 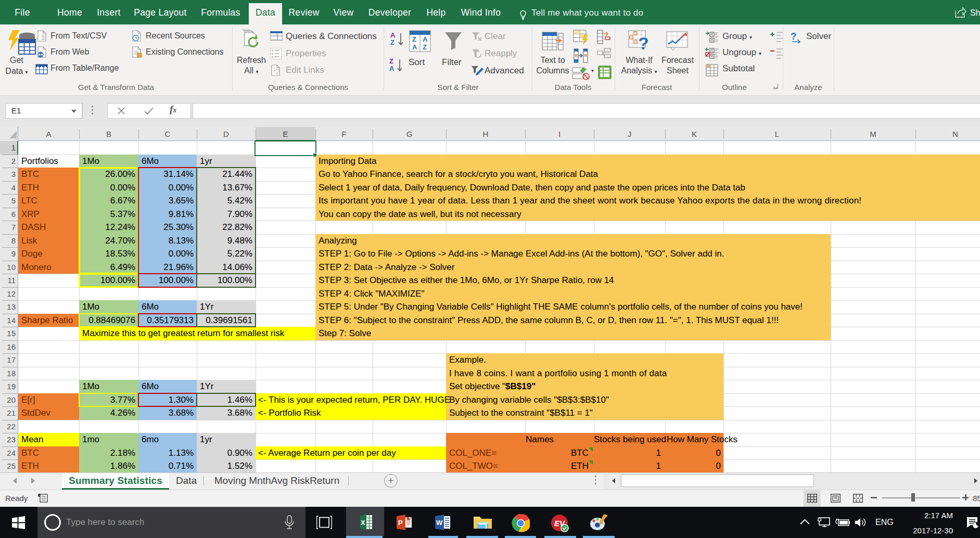 What do you see at coordinates (439, 522) in the screenshot?
I see `svg-text: W` at bounding box center [439, 522].